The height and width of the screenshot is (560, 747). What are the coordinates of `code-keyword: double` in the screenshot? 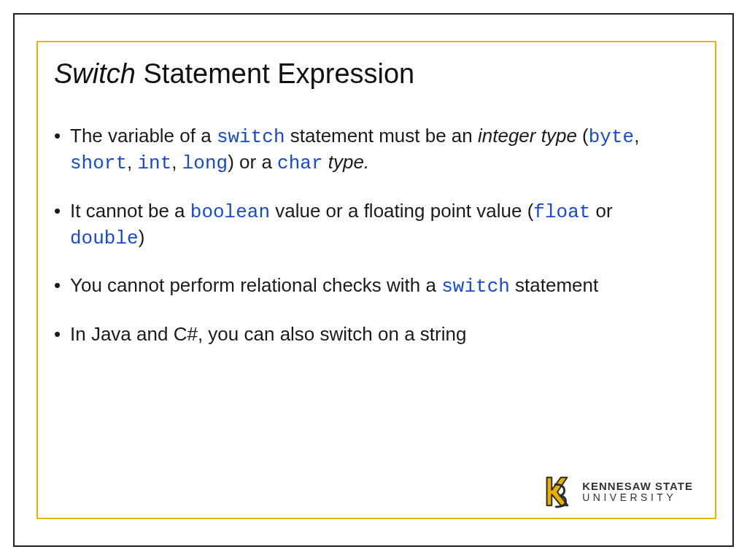 It's located at (104, 238).